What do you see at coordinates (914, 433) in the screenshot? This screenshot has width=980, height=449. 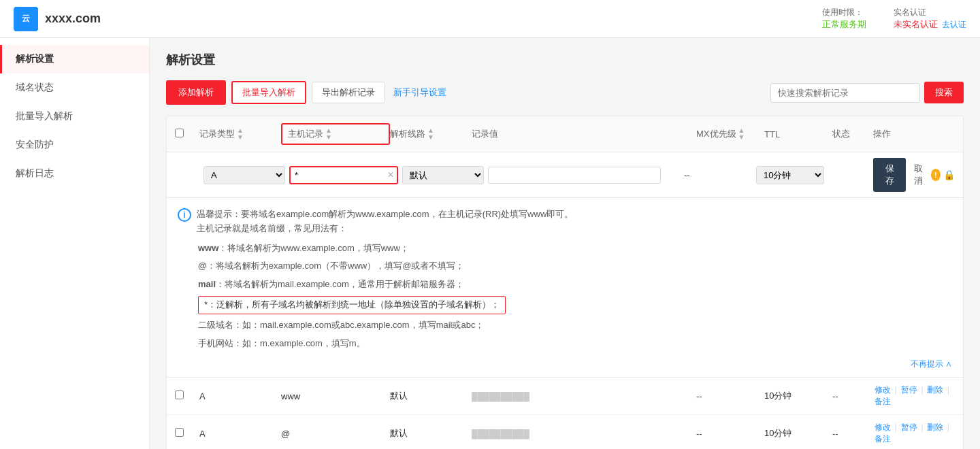 I see `row2-actions: 修改 | 暂停 | 删除 | 备注` at bounding box center [914, 433].